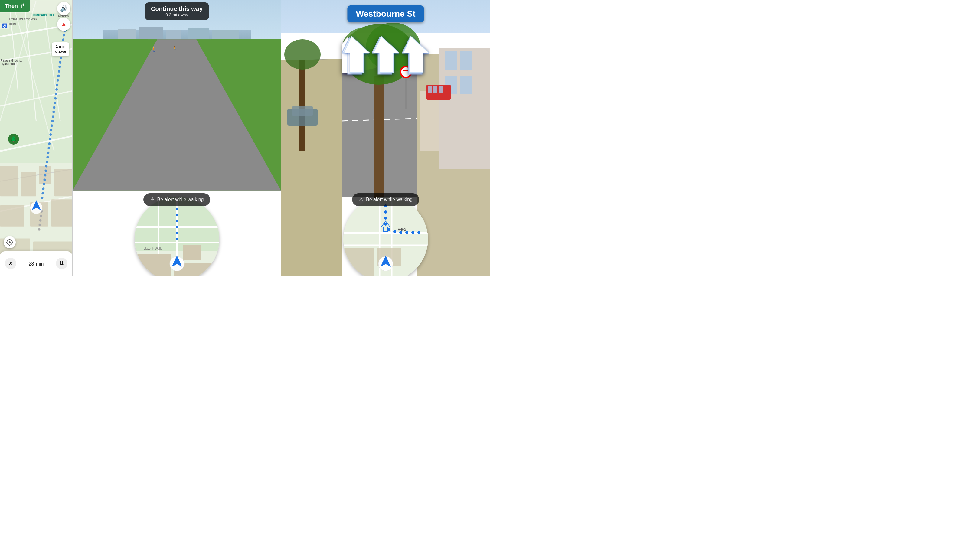  I want to click on slower-line1: 1 min, so click(60, 47).